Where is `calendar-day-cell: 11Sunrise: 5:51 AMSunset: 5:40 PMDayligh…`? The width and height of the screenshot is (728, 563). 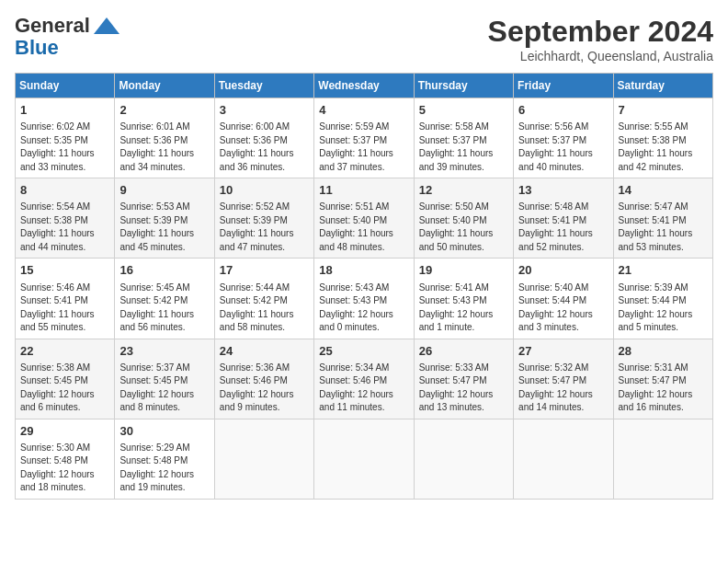 calendar-day-cell: 11Sunrise: 5:51 AMSunset: 5:40 PMDayligh… is located at coordinates (364, 219).